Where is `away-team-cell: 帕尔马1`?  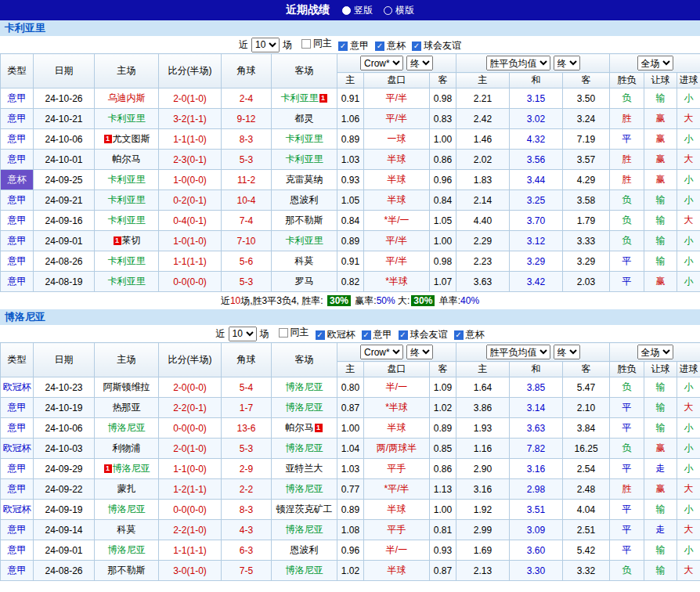
away-team-cell: 帕尔马1 is located at coordinates (305, 428).